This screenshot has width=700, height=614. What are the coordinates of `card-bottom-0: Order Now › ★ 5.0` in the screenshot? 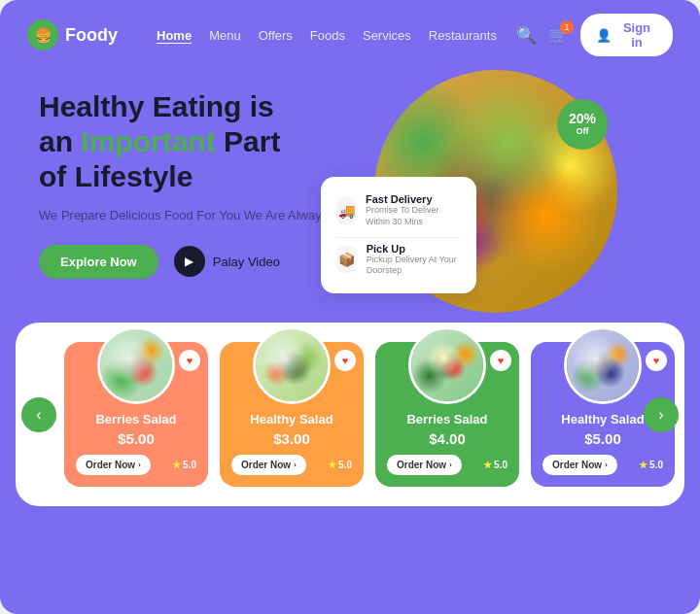 It's located at (136, 464).